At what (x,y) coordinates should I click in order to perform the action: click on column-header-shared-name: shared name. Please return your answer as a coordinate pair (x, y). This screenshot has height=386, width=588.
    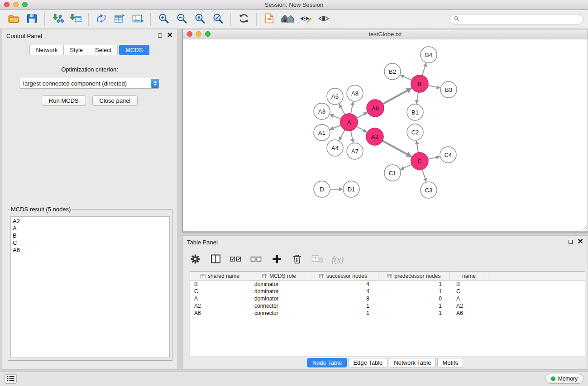
    Looking at the image, I should click on (220, 276).